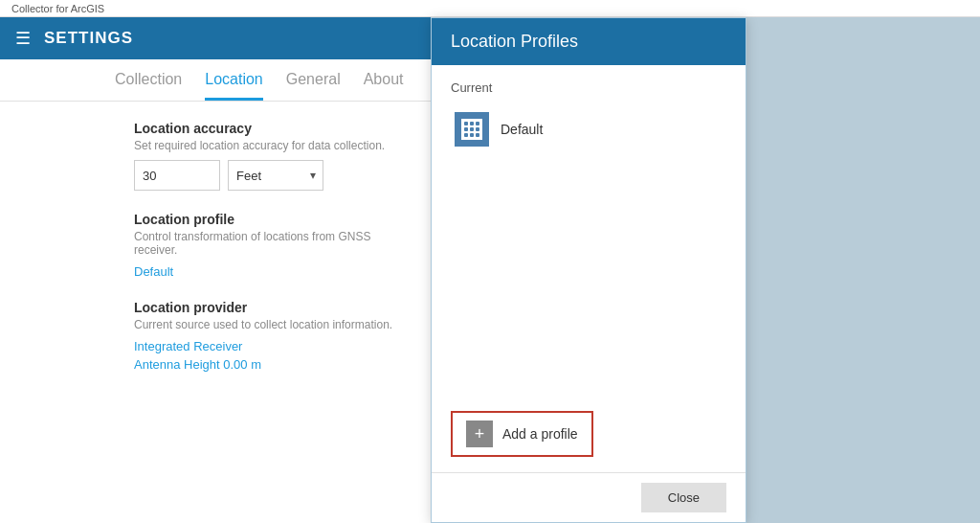  What do you see at coordinates (271, 272) in the screenshot?
I see `location-profile-link: Default` at bounding box center [271, 272].